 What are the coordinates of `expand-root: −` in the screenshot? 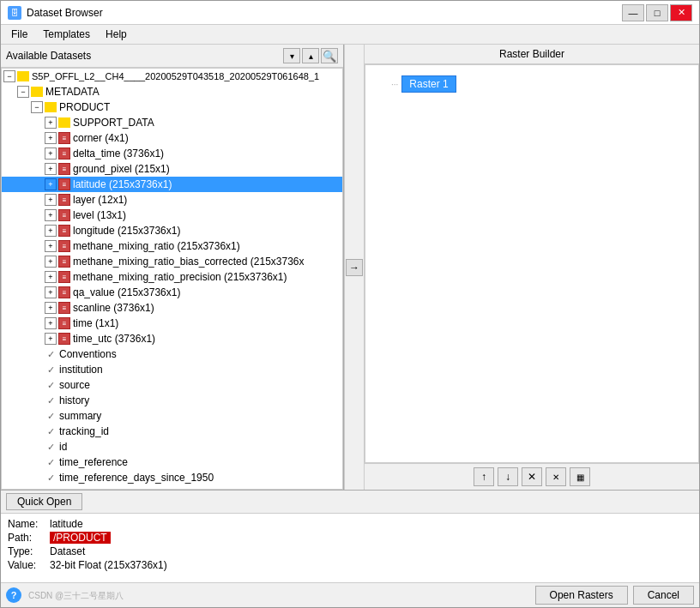 It's located at (9, 76).